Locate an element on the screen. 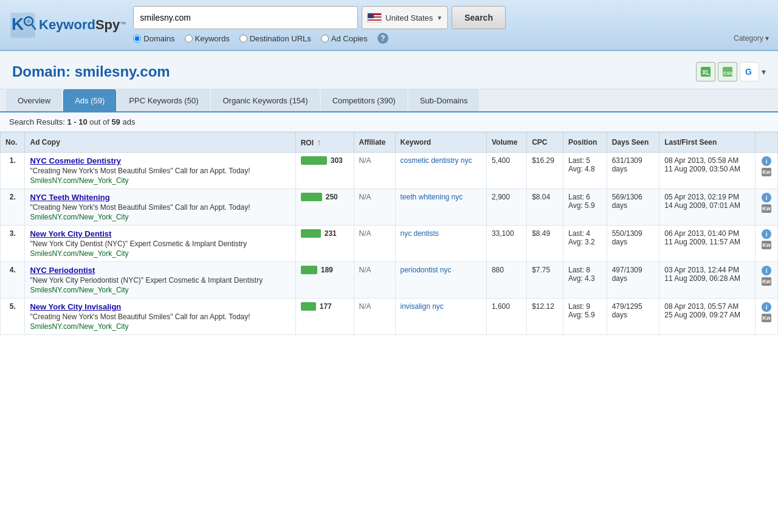 Image resolution: width=778 pixels, height=532 pixels. cell-position: Last: 9 Avg: 5.9 is located at coordinates (585, 317).